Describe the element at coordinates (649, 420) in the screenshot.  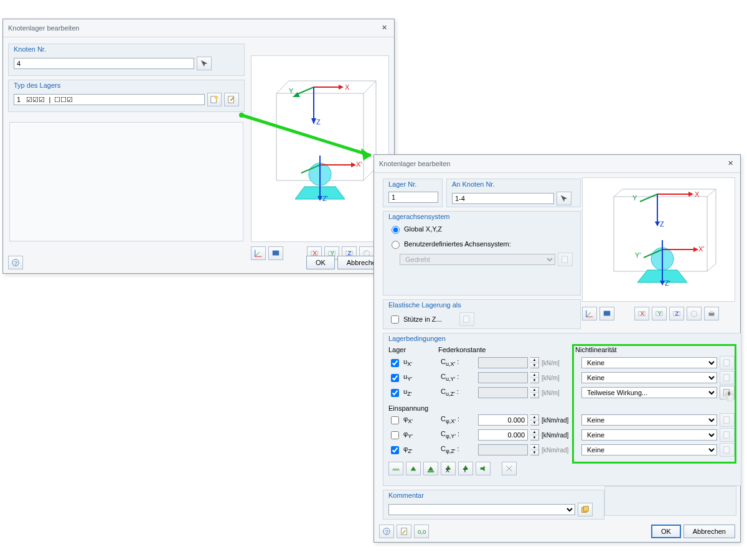
I see `nonlin-phix-select: Keine` at that location.